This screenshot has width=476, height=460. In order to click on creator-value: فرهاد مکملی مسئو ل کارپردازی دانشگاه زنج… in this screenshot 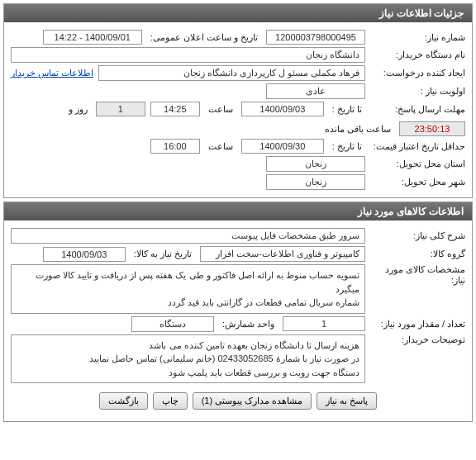, I will do `click(231, 73)`.